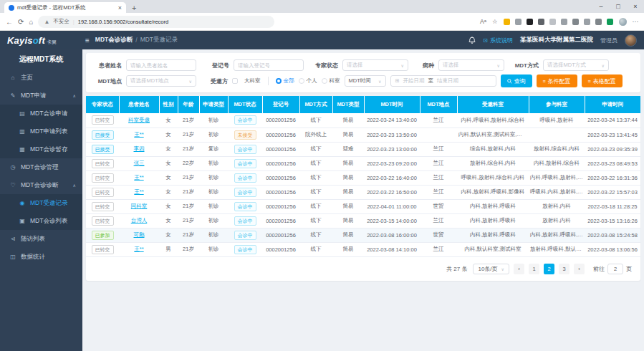 Image resolution: width=644 pixels, height=351 pixels. Describe the element at coordinates (322, 40) in the screenshot. I see `app-header: Kayisoft 卡翼 ≡ MDT会诊诊断 / MDT受邀记录 ⊡ 系统说明 某…` at that location.